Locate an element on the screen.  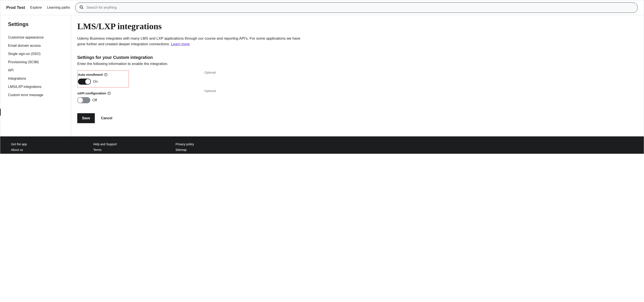
footer-privacy-policy: Privacy policy is located at coordinates (197, 144).